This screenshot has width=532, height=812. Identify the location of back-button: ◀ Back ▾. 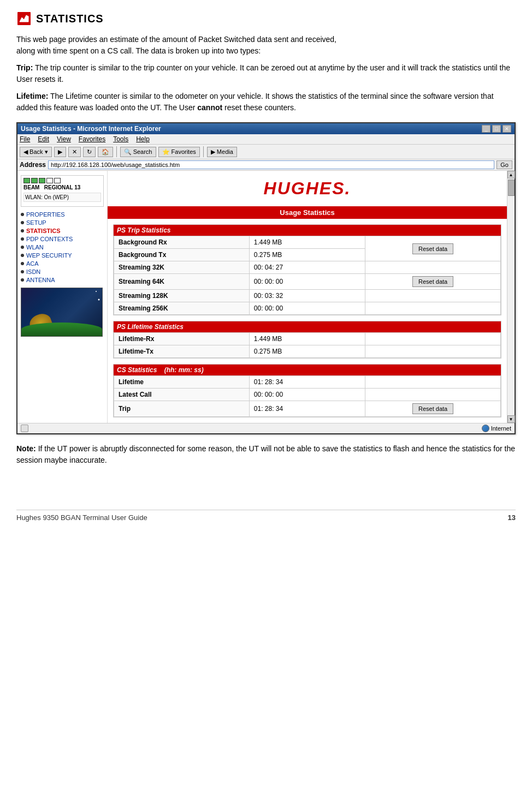
(36, 152).